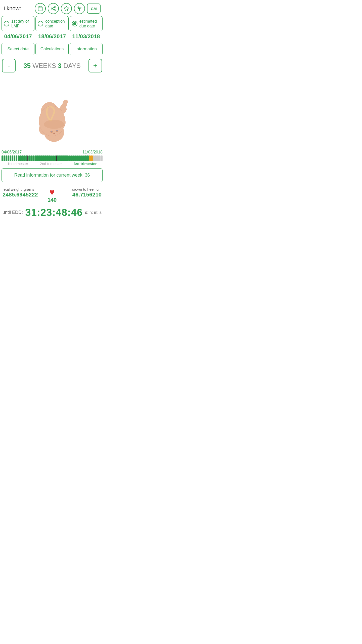  What do you see at coordinates (86, 49) in the screenshot?
I see `information-button: Information` at bounding box center [86, 49].